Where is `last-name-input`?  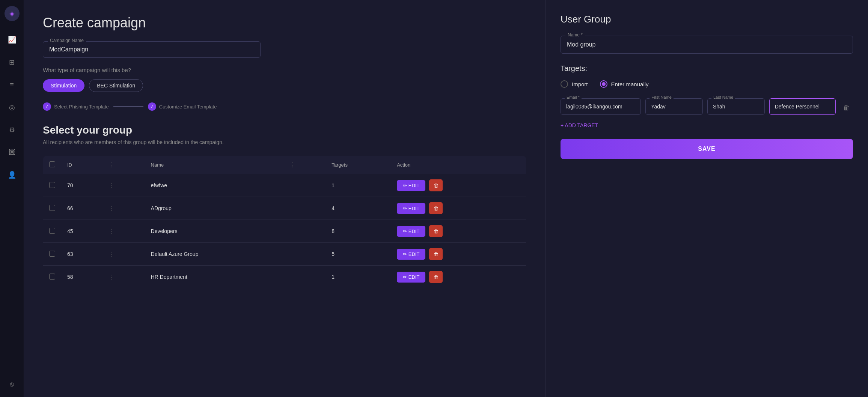 last-name-input is located at coordinates (736, 107).